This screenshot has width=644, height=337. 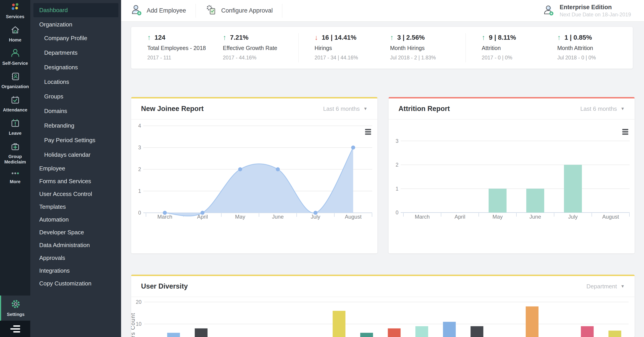 I want to click on sidebar-item-developer-space: Developer Space, so click(x=76, y=232).